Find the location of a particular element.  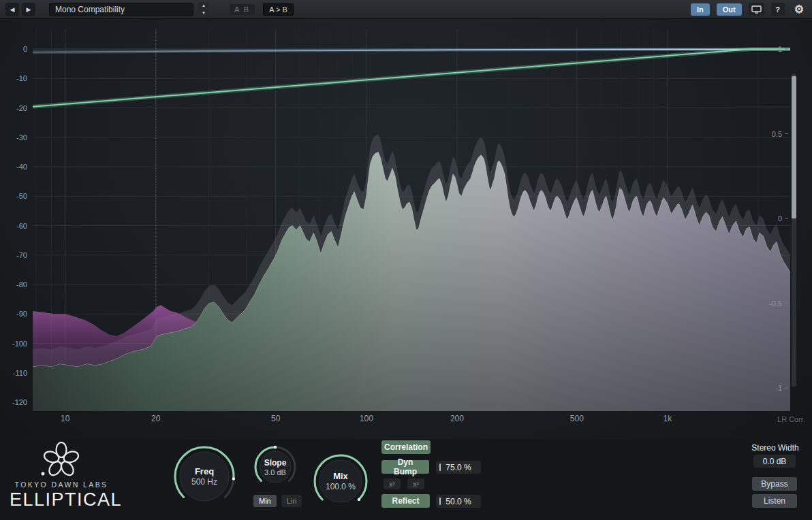

arrow-right-icon: ▶ is located at coordinates (29, 10).